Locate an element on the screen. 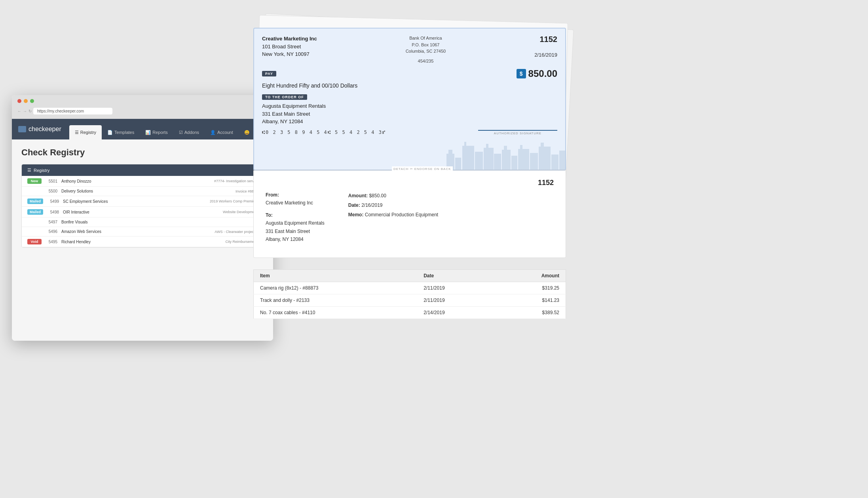 This screenshot has height=498, width=868. nav-tab-reports: 📊 Reports is located at coordinates (157, 132).